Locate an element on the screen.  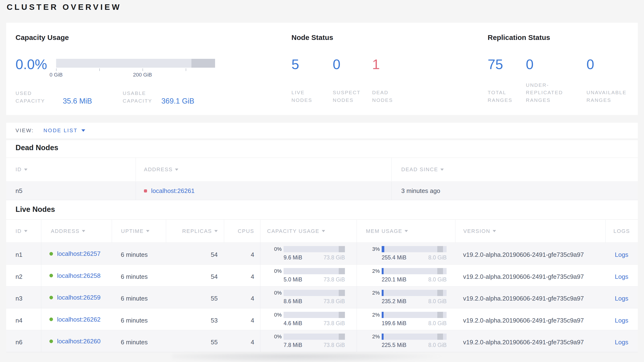
live-node-address-cell: localhost:26262 is located at coordinates (76, 319).